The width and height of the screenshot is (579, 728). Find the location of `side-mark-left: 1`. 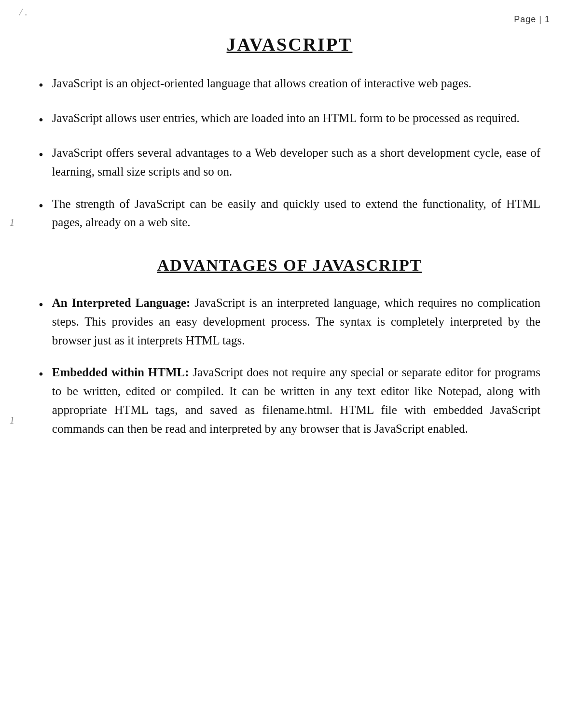

side-mark-left: 1 is located at coordinates (12, 223).